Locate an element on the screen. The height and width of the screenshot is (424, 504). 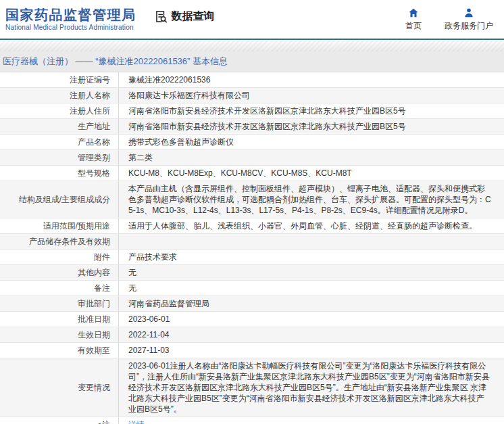
logo-title: 国家药品监督管理局 is located at coordinates (71, 15).